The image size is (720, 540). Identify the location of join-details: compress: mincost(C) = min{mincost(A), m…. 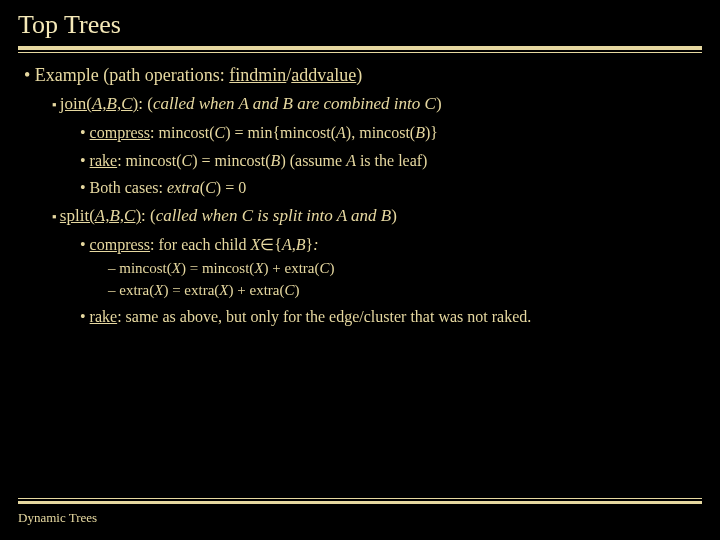
(377, 160).